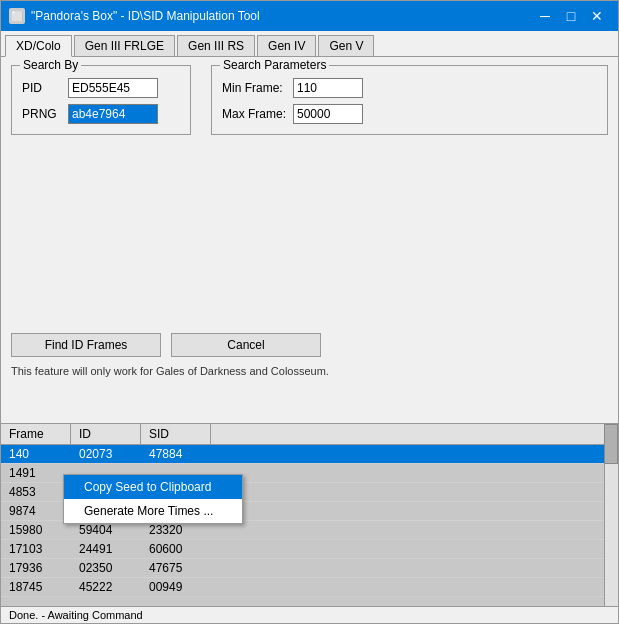  I want to click on max-frame-label: Max Frame:, so click(254, 114).